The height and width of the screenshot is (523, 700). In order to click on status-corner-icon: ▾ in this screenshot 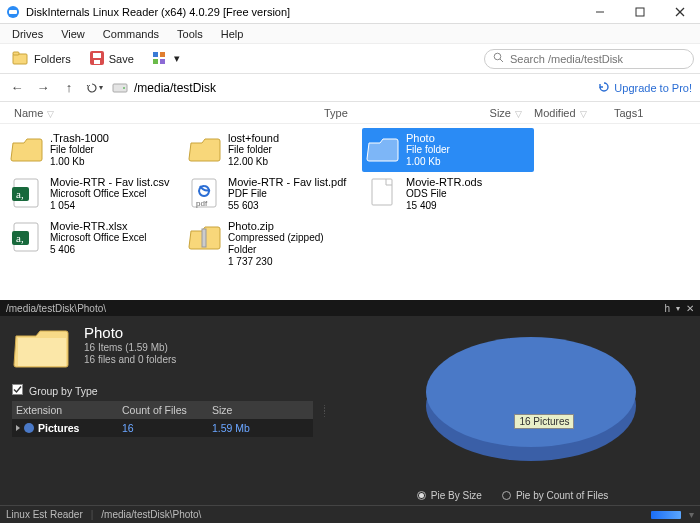, I will do `click(692, 514)`.